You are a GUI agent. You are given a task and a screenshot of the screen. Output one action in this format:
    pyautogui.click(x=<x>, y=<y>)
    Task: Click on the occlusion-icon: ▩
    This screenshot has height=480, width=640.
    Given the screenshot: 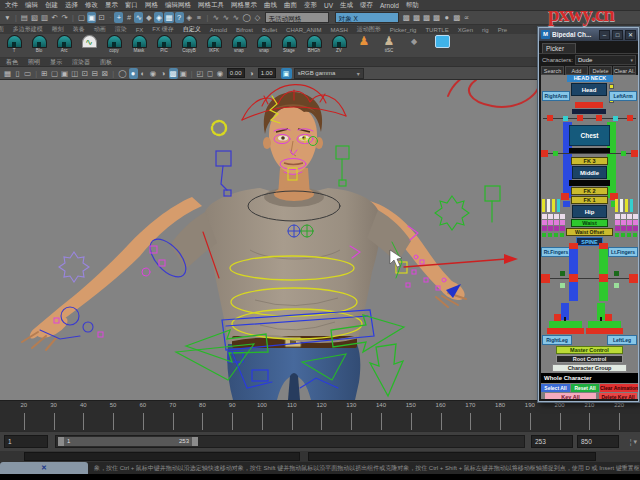 What is the action you would take?
    pyautogui.click(x=174, y=74)
    